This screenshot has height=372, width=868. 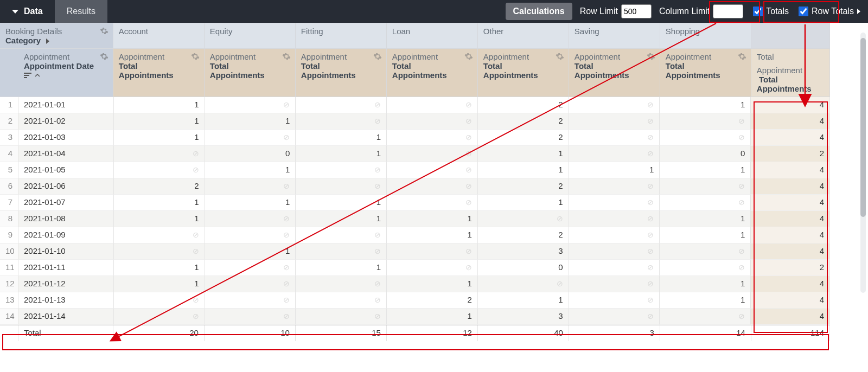 What do you see at coordinates (341, 36) in the screenshot?
I see `pivot-header-fitting: Fitting` at bounding box center [341, 36].